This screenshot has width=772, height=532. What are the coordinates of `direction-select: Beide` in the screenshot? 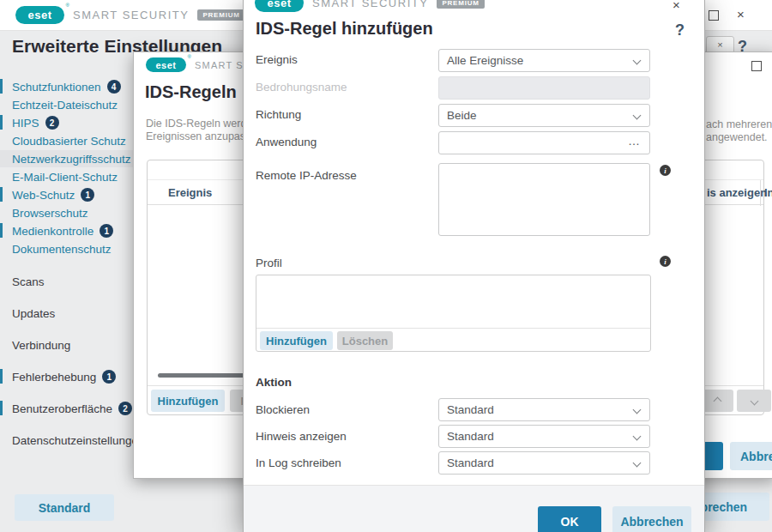 It's located at (544, 115).